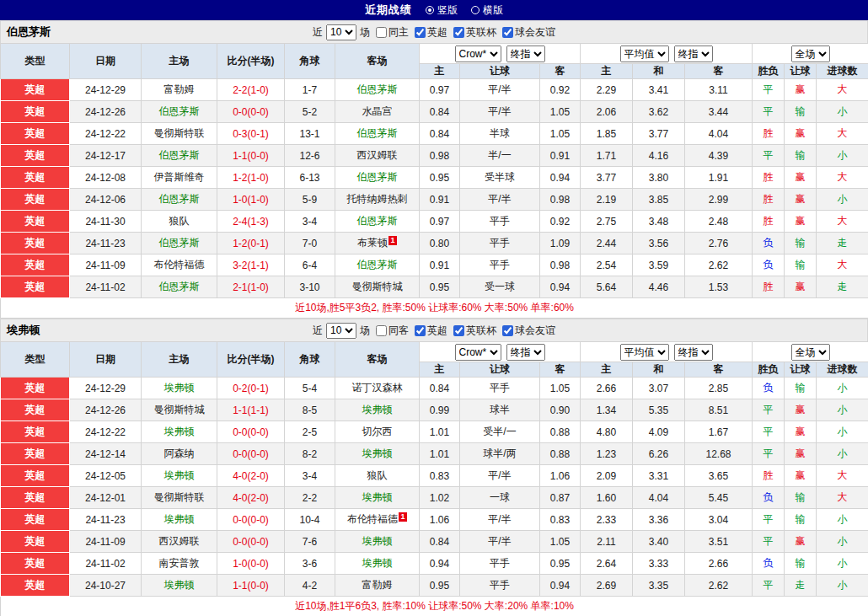  Describe the element at coordinates (719, 388) in the screenshot. I see `cell-avg-away: 2.85` at that location.